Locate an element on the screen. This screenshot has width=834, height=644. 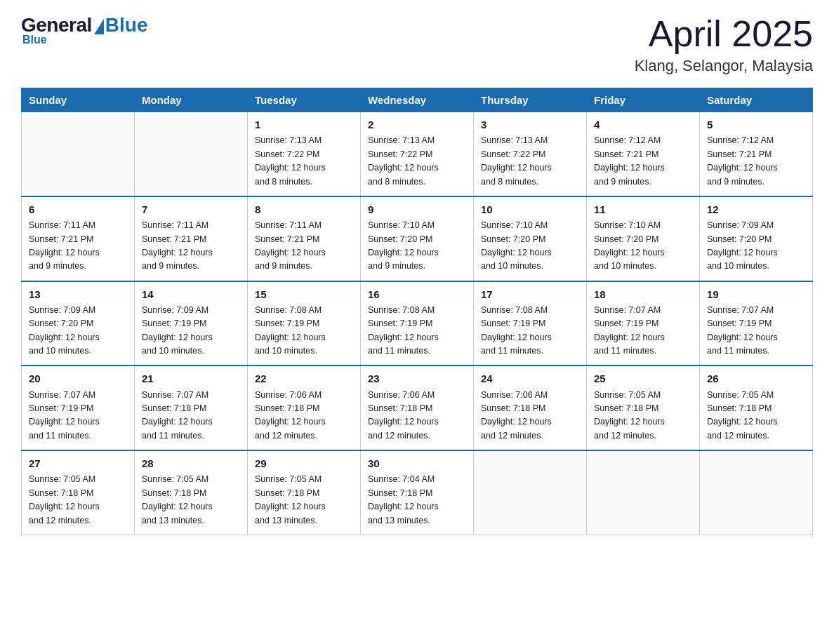
day-number: 23 is located at coordinates (417, 379).